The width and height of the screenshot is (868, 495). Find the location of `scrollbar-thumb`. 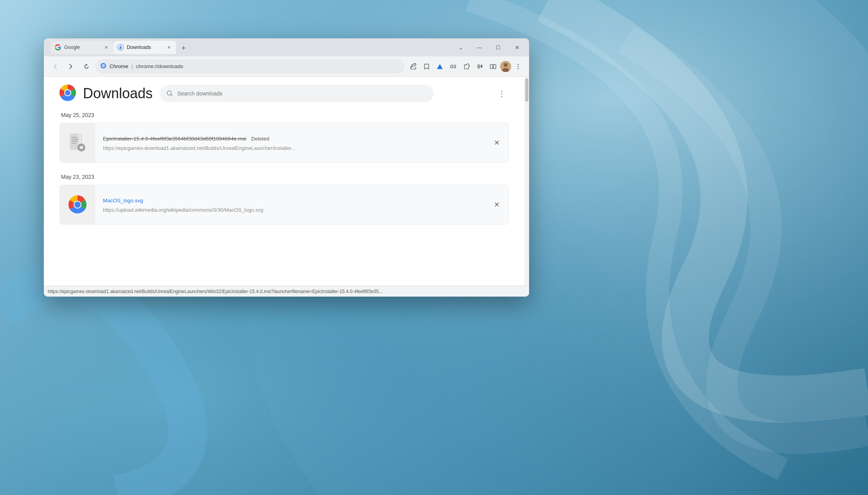

scrollbar-thumb is located at coordinates (527, 90).